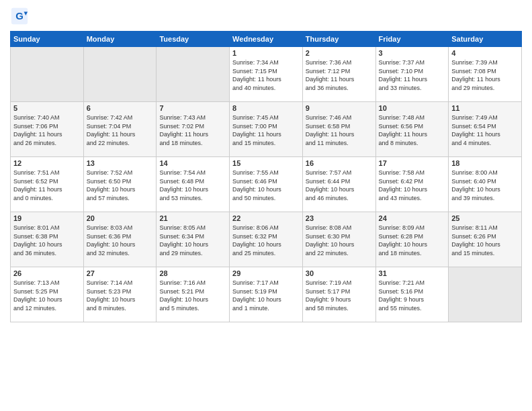  What do you see at coordinates (485, 218) in the screenshot?
I see `day-number: 25` at bounding box center [485, 218].